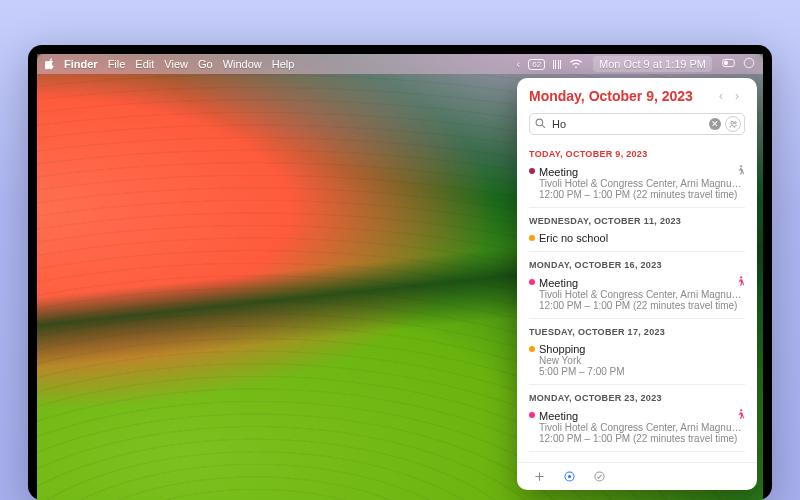 Image resolution: width=800 pixels, height=500 pixels. Describe the element at coordinates (749, 64) in the screenshot. I see `siri-icon` at that location.